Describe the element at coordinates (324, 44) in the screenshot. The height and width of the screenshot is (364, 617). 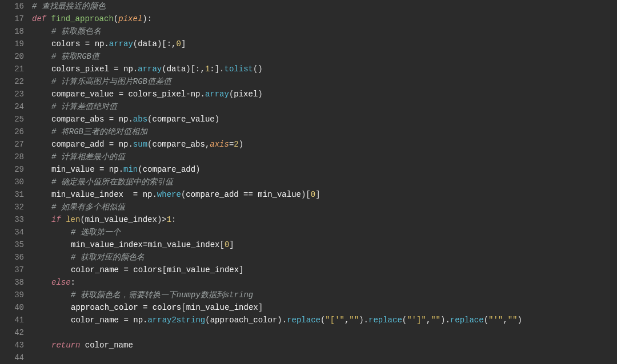
I see `code-line: colors = np.array(data)[:,0]` at that location.